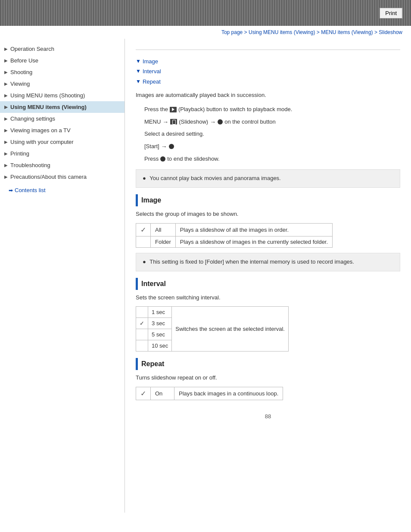 The width and height of the screenshot is (411, 532). Describe the element at coordinates (268, 416) in the screenshot. I see `page-number: 88` at that location.